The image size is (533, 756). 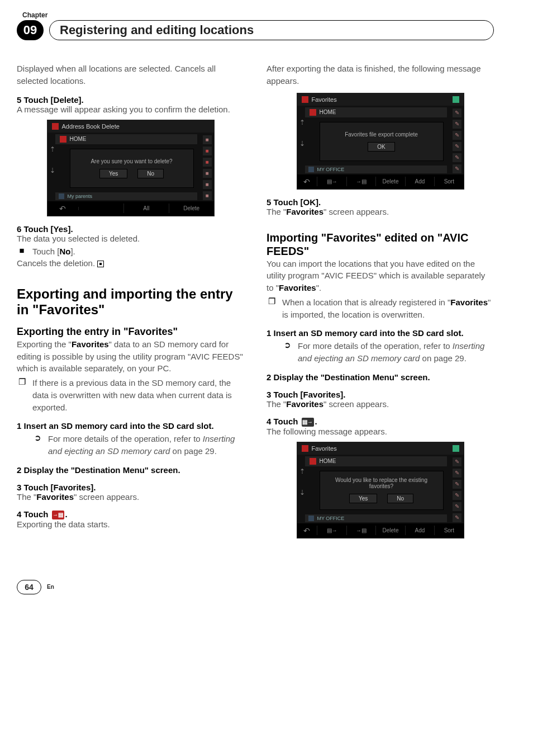 What do you see at coordinates (131, 302) in the screenshot?
I see `section-export-import: Exporting and importing the entry in "Fa…` at bounding box center [131, 302].